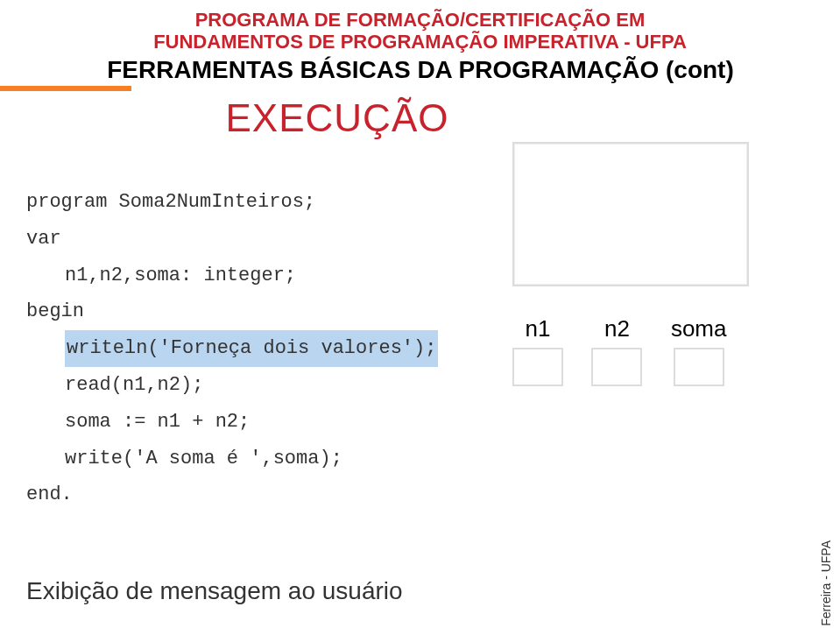  What do you see at coordinates (245, 495) in the screenshot?
I see `code-line: end.` at bounding box center [245, 495].